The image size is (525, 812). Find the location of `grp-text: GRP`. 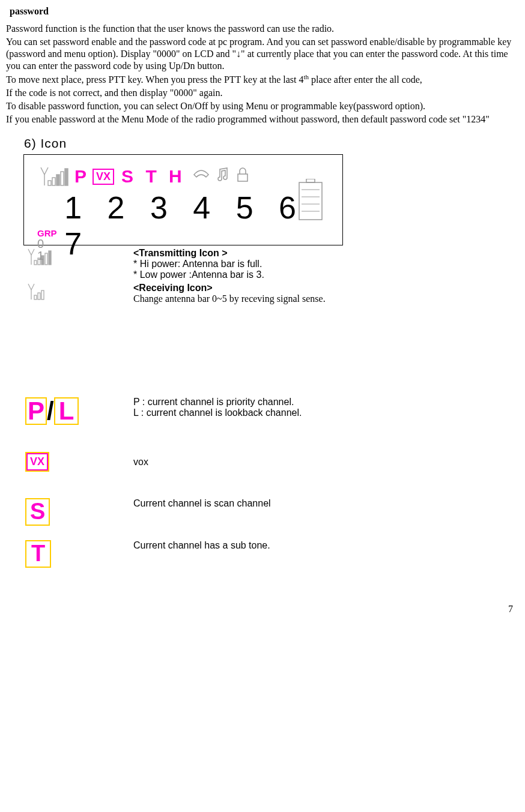

grp-text: GRP is located at coordinates (48, 233).